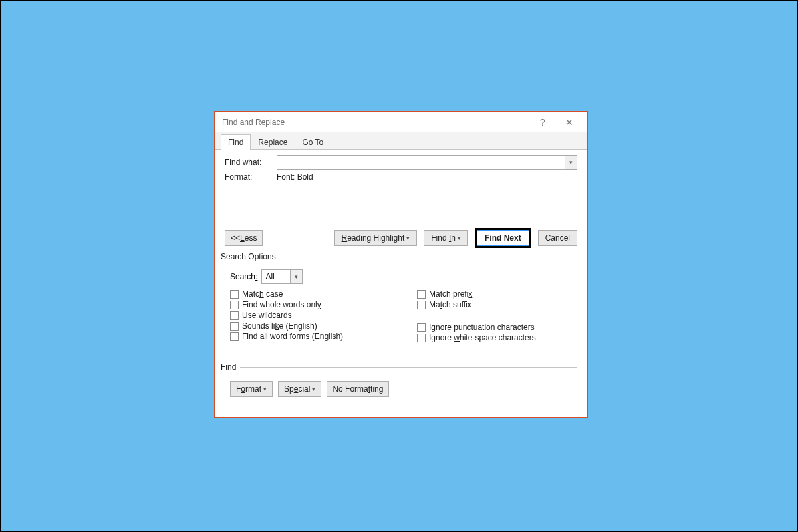 The height and width of the screenshot is (532, 798). What do you see at coordinates (497, 317) in the screenshot?
I see `options-right-column: Match prefix Match prefix Match suffix M…` at bounding box center [497, 317].